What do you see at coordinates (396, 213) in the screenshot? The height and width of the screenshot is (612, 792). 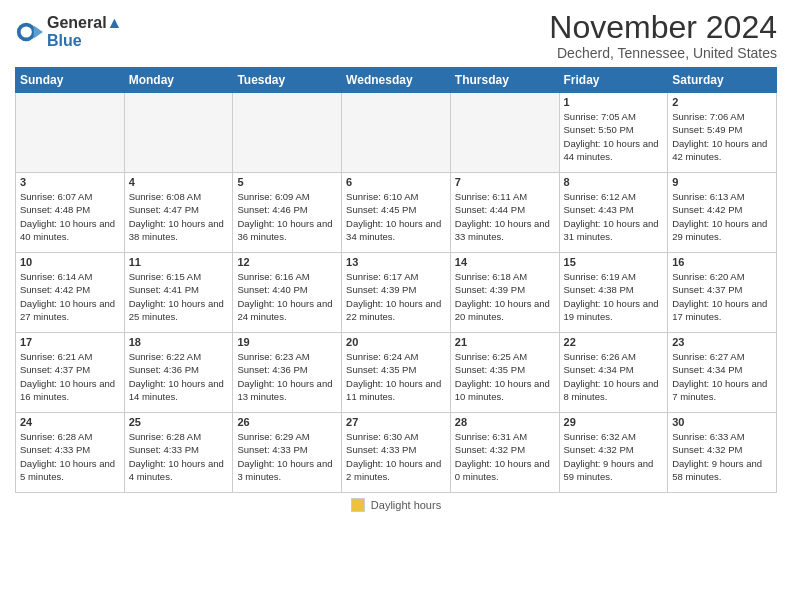 I see `calendar-day-cell: 6Sunrise: 6:10 AMSunset: 4:45 PMDaylight…` at bounding box center [396, 213].